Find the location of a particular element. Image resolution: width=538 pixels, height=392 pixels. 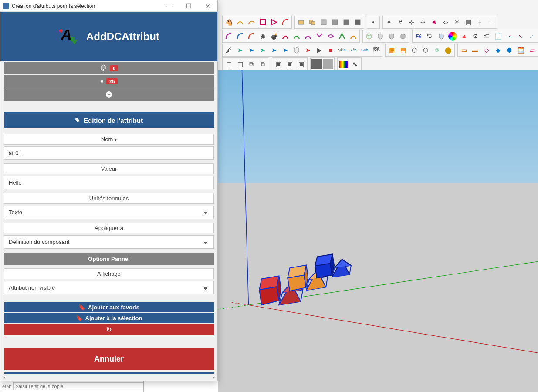

tool-shade1-icon is located at coordinates (317, 64).